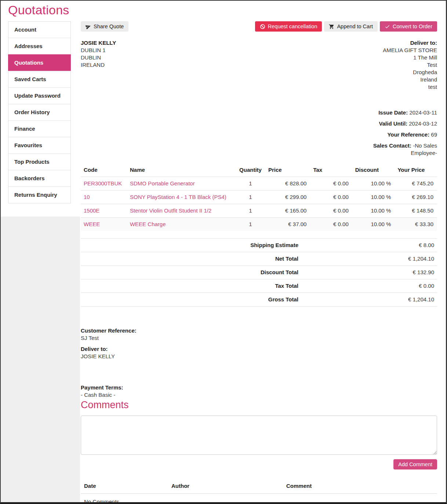 This screenshot has height=504, width=447. Describe the element at coordinates (374, 170) in the screenshot. I see `col-header-discount: Discount` at that location.